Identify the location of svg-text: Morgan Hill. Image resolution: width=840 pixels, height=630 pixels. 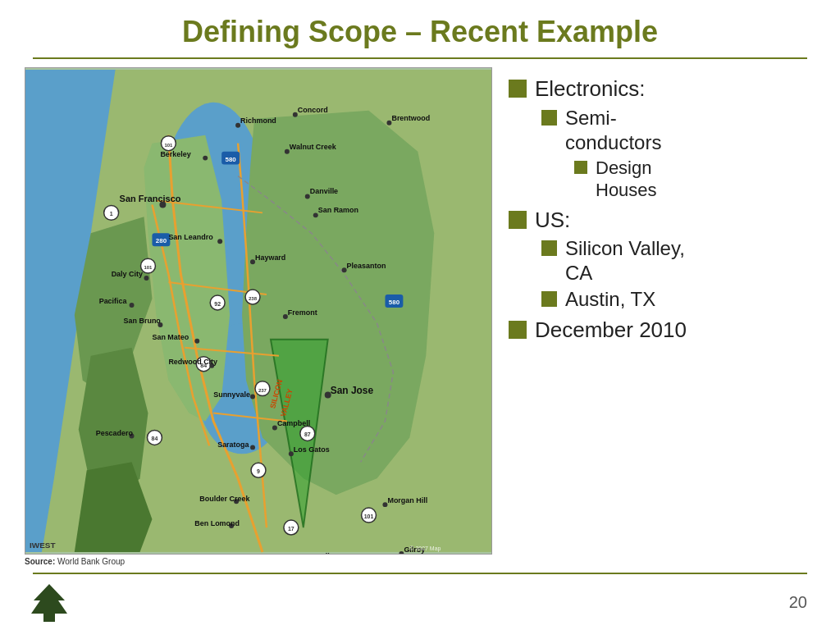
(407, 500).